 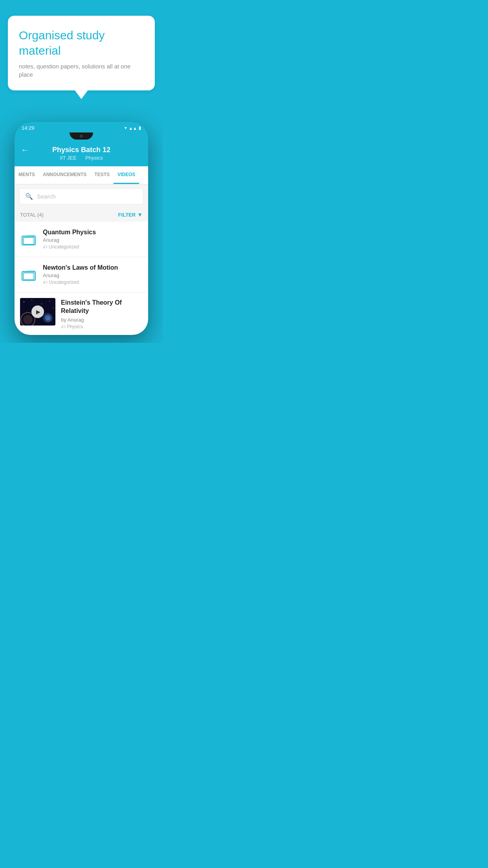 I want to click on list-item: ▶ Einstein's Theory Of Relativity by Anu…, so click(x=81, y=314).